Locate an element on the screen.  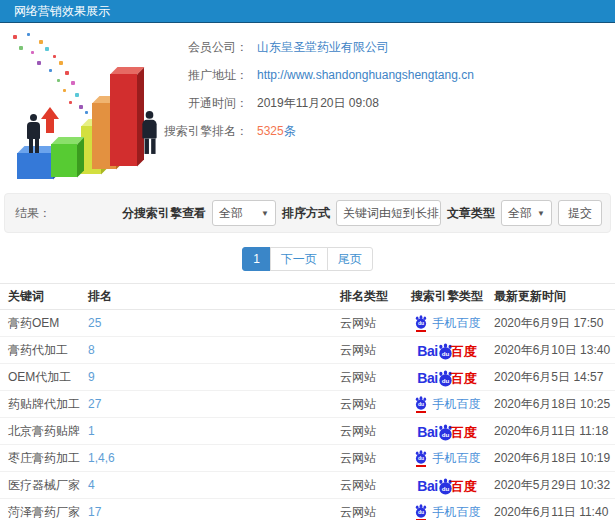
info-row-company: 会员公司： 山东皇圣堂药业有限公司 is located at coordinates (380, 47).